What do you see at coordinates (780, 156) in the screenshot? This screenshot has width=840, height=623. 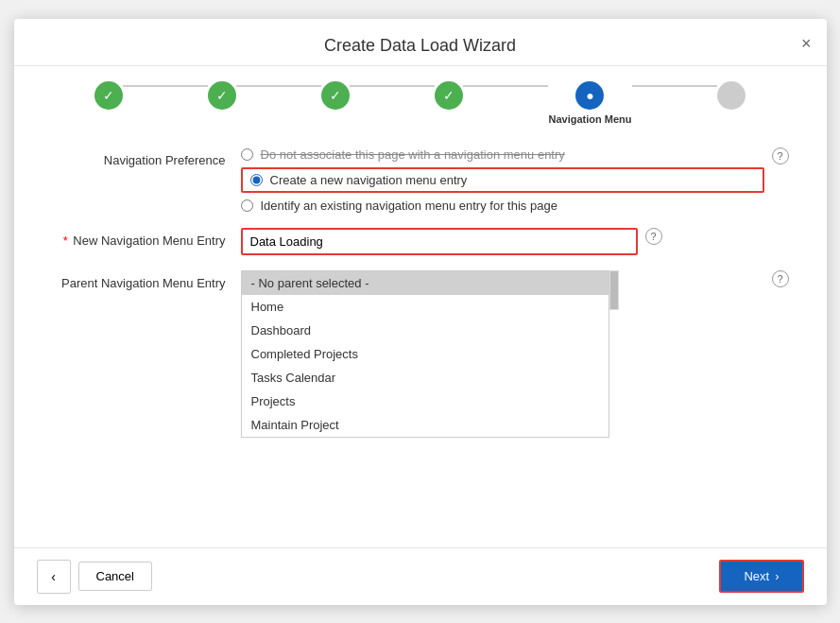 I see `navigation-preference-help-icon: ?` at bounding box center [780, 156].